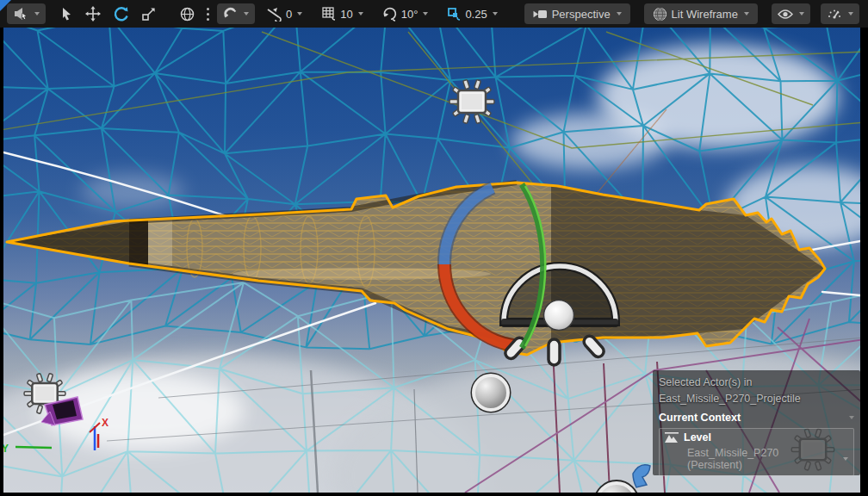 This screenshot has height=496, width=868. I want to click on actor-snap-control: 0, so click(284, 14).